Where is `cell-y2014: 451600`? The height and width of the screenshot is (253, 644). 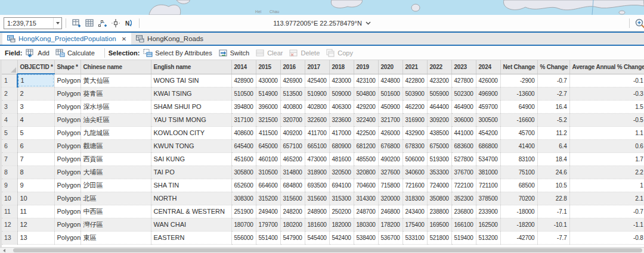
cell-y2014: 451600 is located at coordinates (243, 159).